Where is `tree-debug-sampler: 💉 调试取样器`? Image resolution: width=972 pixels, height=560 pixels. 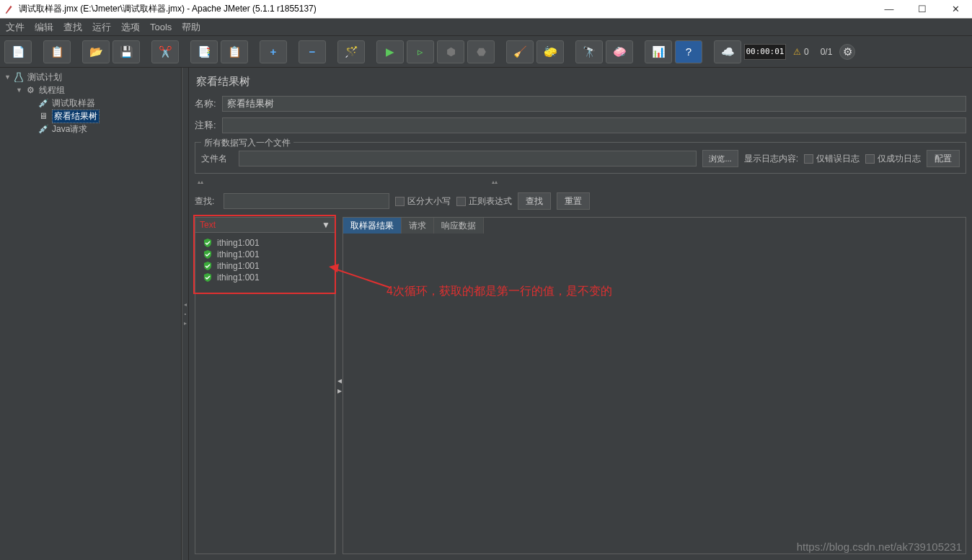
tree-debug-sampler: 💉 调试取样器 is located at coordinates (91, 103).